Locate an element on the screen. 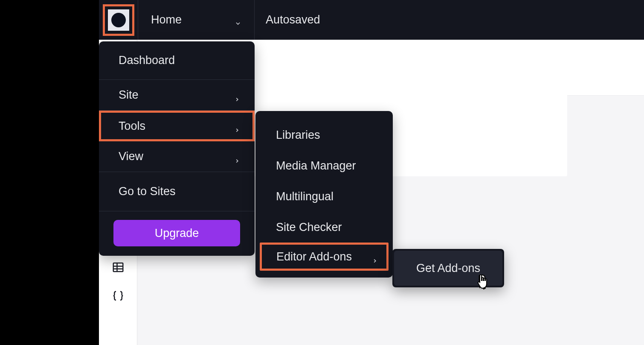 The width and height of the screenshot is (644, 345). menu-item-dashboard: Dashboard is located at coordinates (177, 61).